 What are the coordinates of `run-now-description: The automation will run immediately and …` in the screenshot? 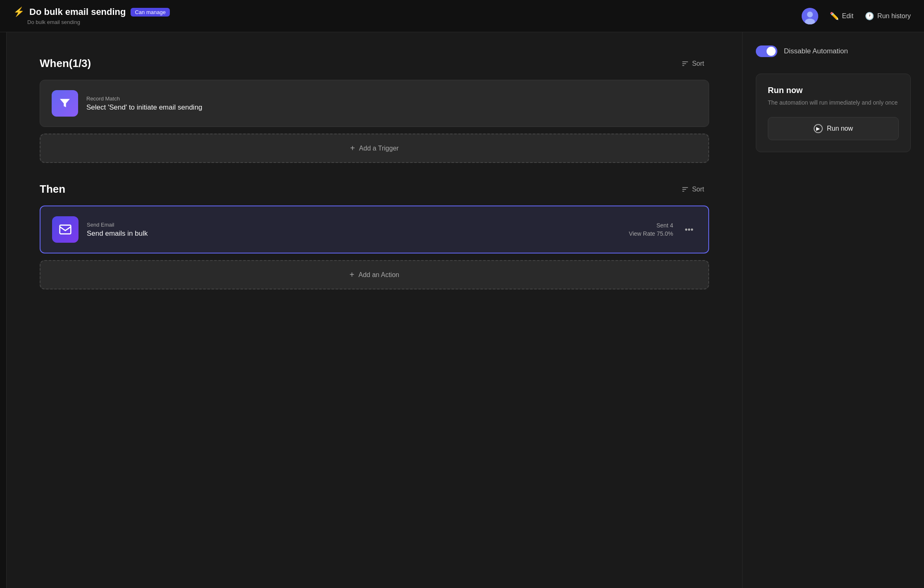 It's located at (833, 103).